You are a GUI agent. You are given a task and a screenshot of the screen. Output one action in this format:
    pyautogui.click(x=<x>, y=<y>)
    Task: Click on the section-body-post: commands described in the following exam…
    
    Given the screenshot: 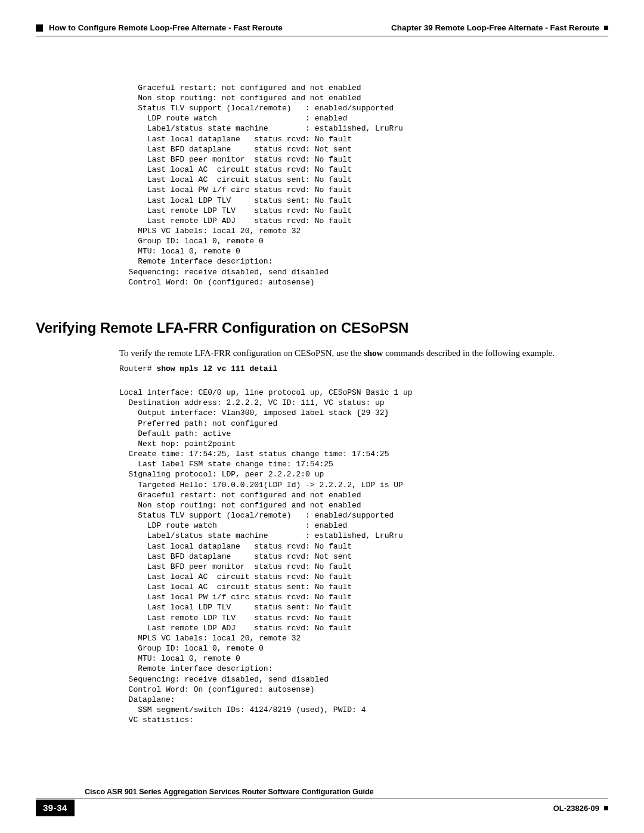 What is the action you would take?
    pyautogui.click(x=469, y=353)
    